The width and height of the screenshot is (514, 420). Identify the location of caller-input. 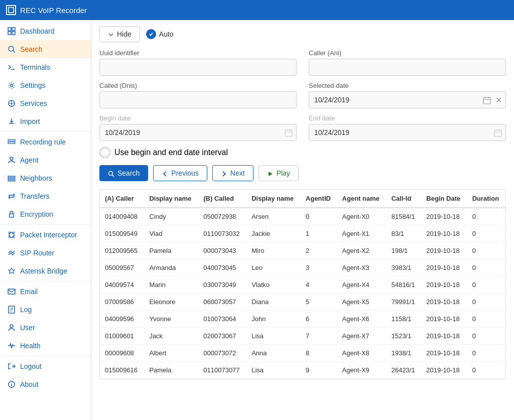
(408, 67).